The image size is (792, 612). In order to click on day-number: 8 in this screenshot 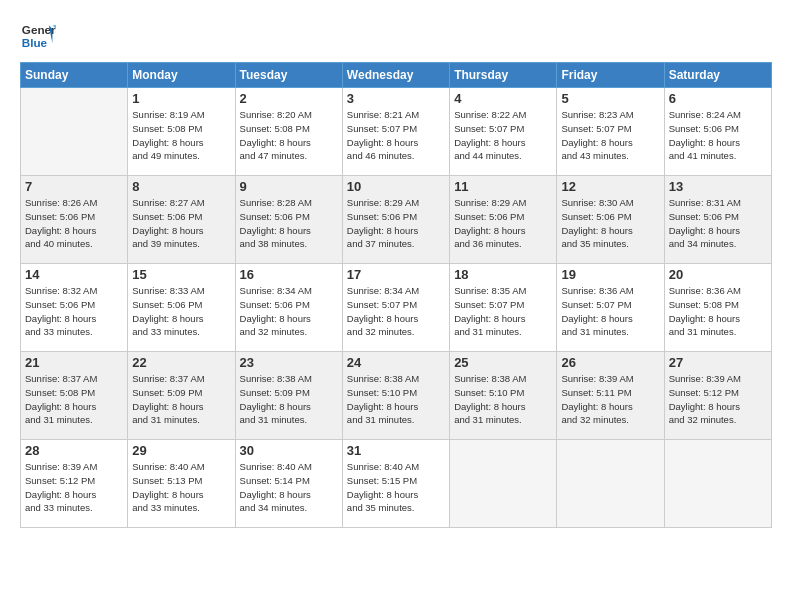, I will do `click(181, 186)`.